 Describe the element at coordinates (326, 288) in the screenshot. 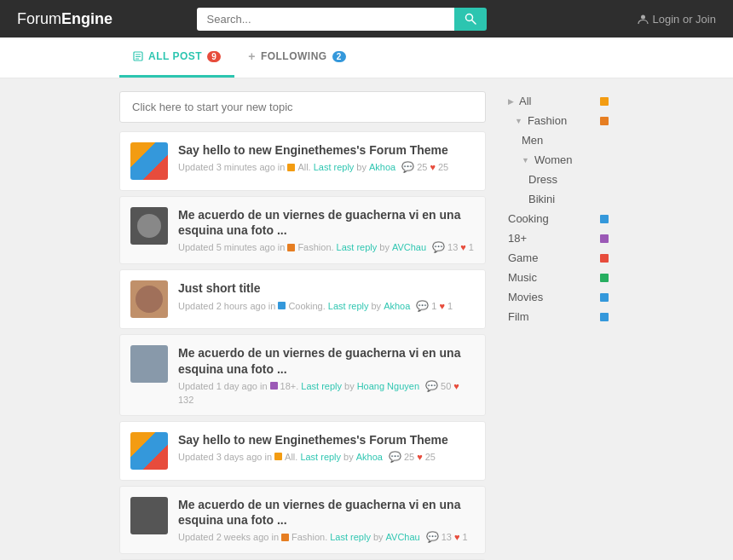

I see `post-title: Just short title` at that location.